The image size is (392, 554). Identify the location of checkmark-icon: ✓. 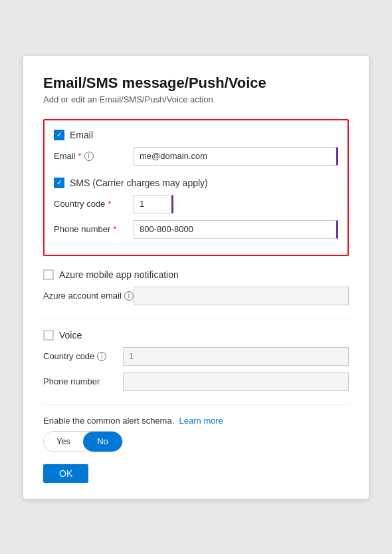
(60, 134).